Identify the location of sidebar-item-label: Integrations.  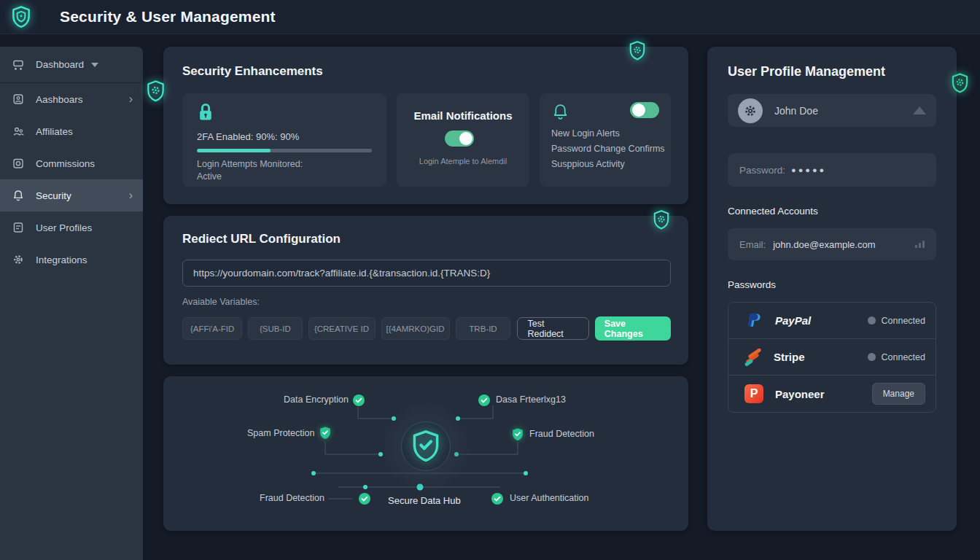
(61, 260).